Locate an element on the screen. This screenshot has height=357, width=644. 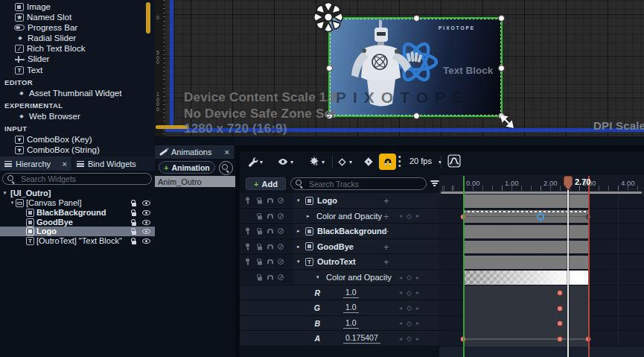
resize-handle-w is located at coordinates (329, 69).